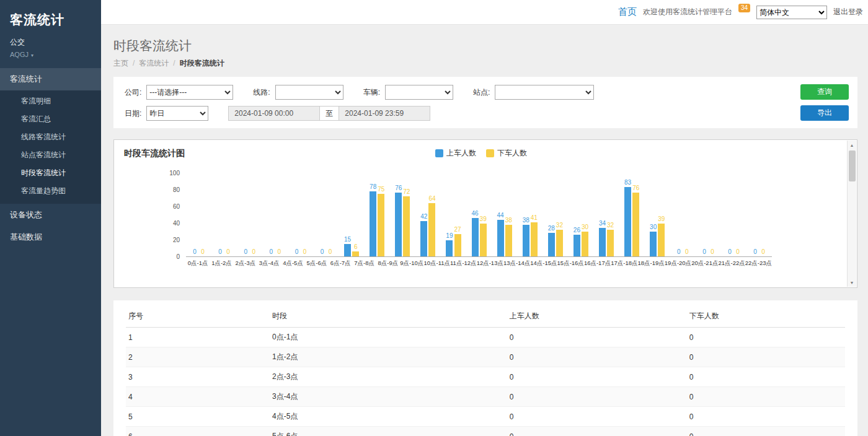 This screenshot has width=868, height=436. What do you see at coordinates (543, 263) in the screenshot?
I see `x-tick-label: 14点-15点` at bounding box center [543, 263].